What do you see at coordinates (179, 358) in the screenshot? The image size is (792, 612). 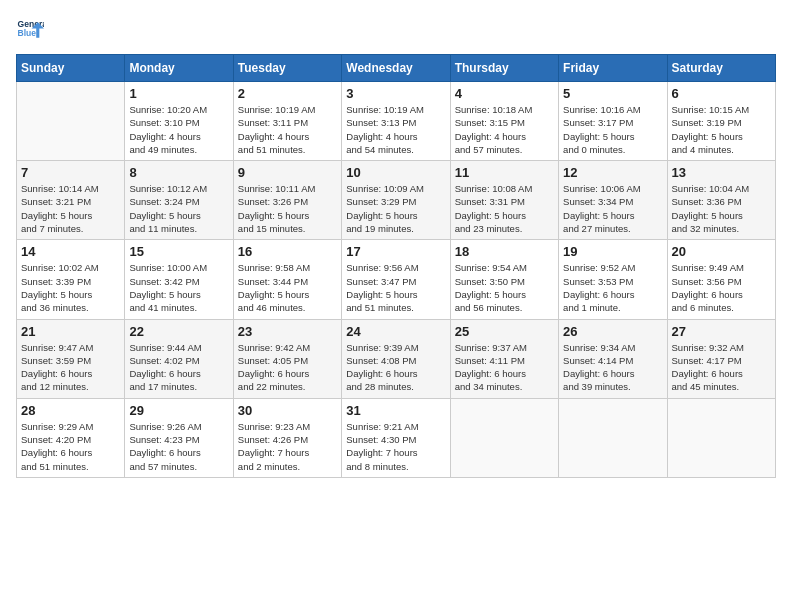 I see `day-cell: 22Sunrise: 9:44 AM Sunset: 4:02 PM Dayli…` at bounding box center [179, 358].